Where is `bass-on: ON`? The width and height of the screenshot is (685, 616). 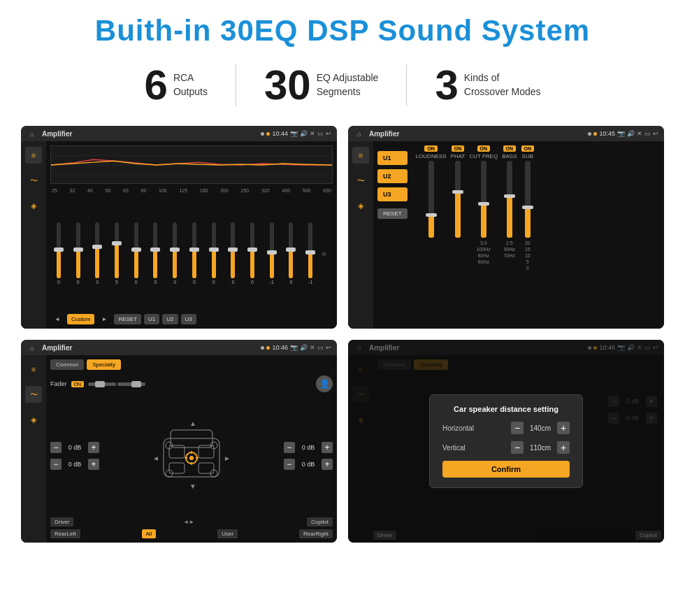 bass-on: ON is located at coordinates (510, 148).